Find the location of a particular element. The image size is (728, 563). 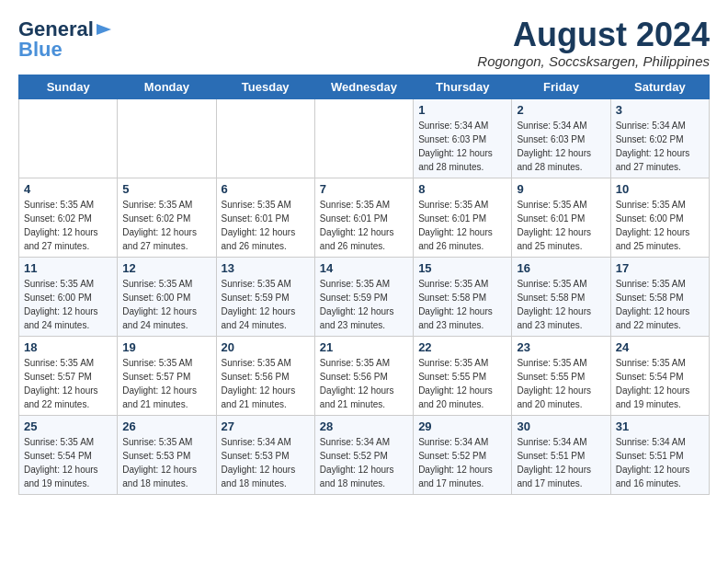

day-info: Sunrise: 5:35 AM Sunset: 5:53 PM Dayligh… is located at coordinates (166, 463).